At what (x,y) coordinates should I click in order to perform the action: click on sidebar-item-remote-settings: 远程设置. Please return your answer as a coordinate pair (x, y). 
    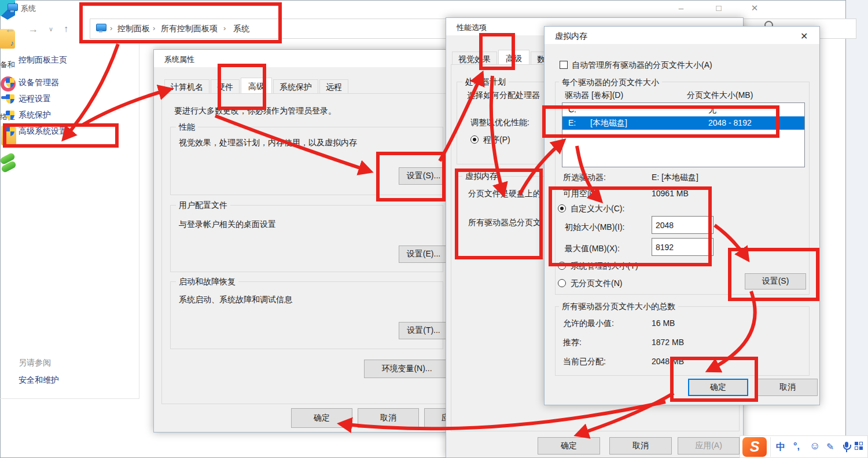
    Looking at the image, I should click on (35, 99).